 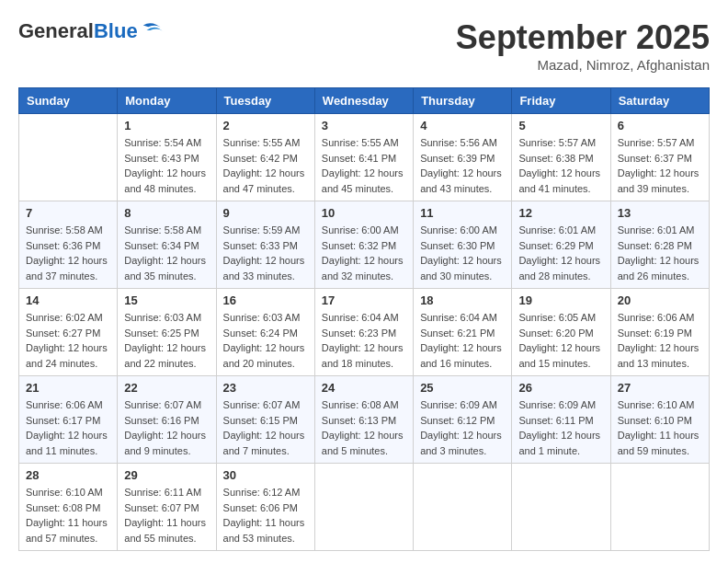 I want to click on calendar-cell: 11Sunrise: 6:00 AM Sunset: 6:30 PM Dayli…, so click(x=463, y=245).